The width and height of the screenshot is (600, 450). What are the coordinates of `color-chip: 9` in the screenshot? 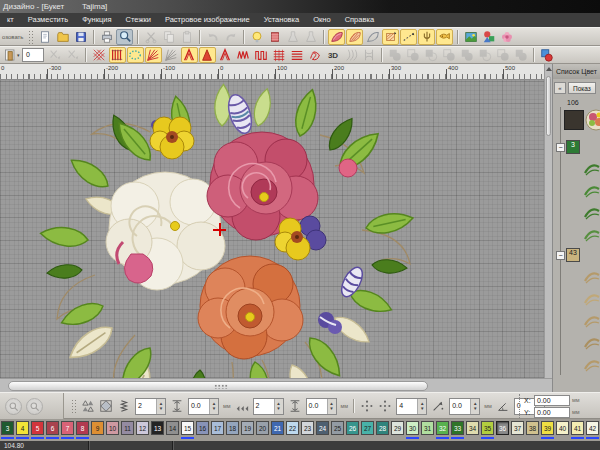 It's located at (98, 428).